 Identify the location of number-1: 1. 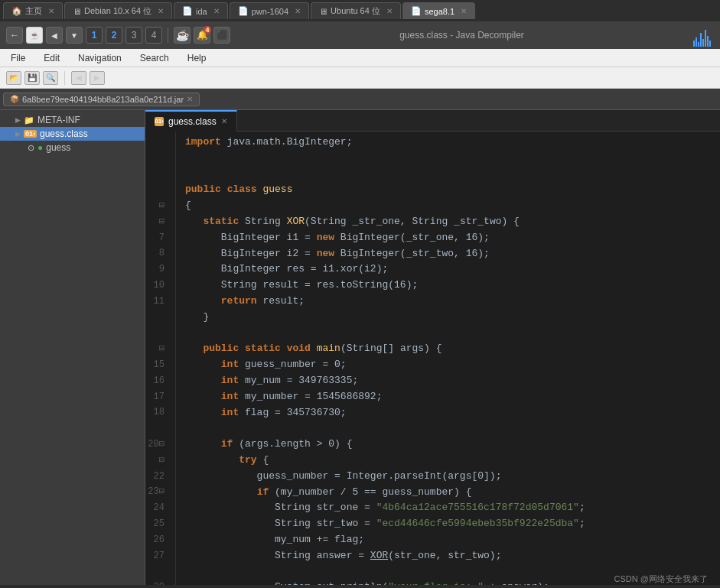
(94, 35).